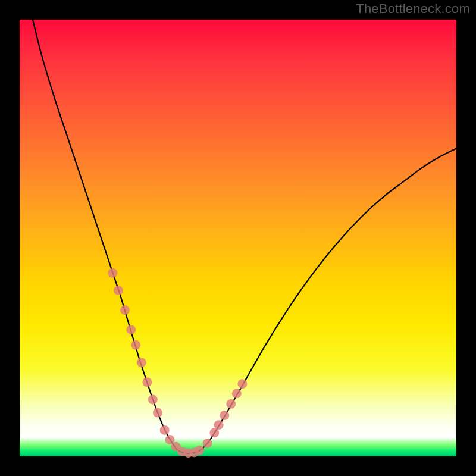 The image size is (476, 476). I want to click on watermark-text: TheBottleneck.com, so click(413, 9).